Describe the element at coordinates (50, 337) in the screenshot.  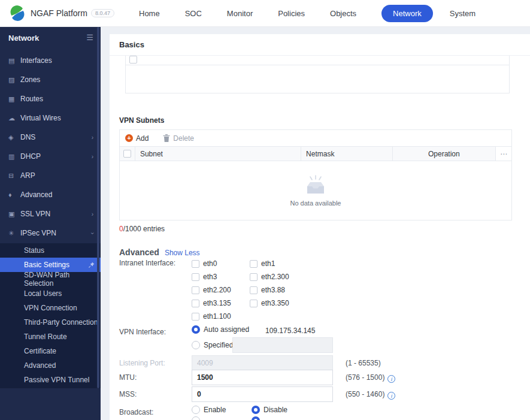
I see `subitem-tunnel-route: Tunnel Route` at that location.